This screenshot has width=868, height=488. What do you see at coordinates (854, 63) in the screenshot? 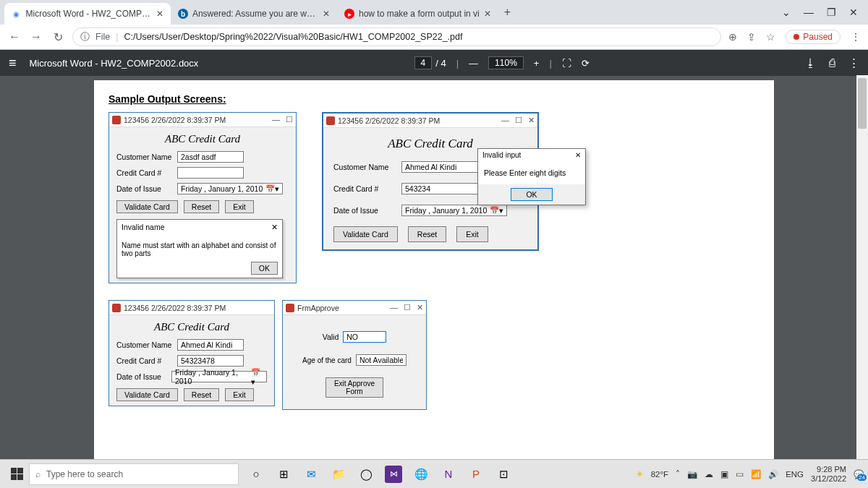
I see `more-icon: ⋮` at bounding box center [854, 63].